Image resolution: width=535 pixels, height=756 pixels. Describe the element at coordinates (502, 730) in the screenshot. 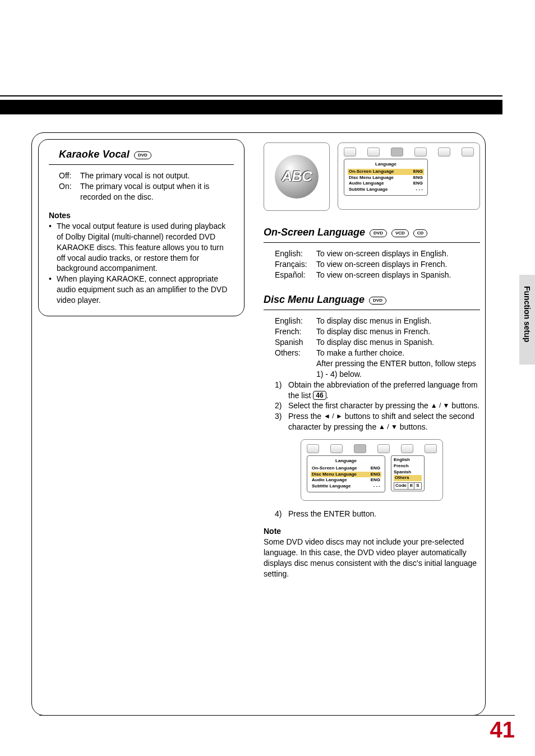

I see `page-number: 41` at that location.